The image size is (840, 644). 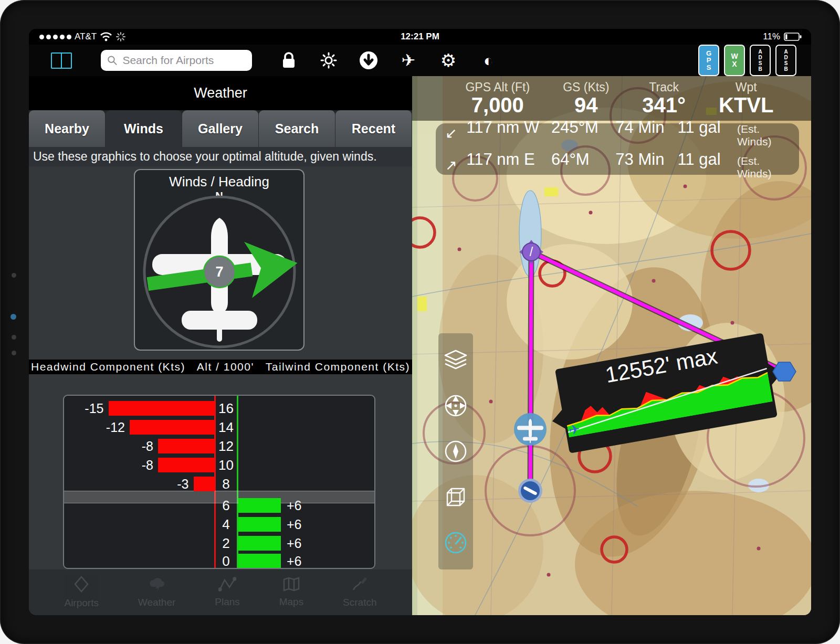 What do you see at coordinates (360, 592) in the screenshot?
I see `dock-item-scratch: Scratch` at bounding box center [360, 592].